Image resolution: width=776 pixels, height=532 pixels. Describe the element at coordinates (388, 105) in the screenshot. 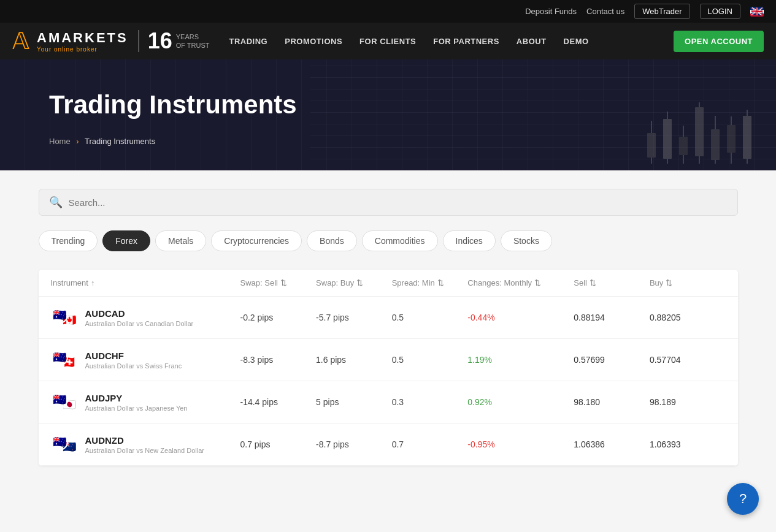

I see `page-title: Trading Instruments` at that location.